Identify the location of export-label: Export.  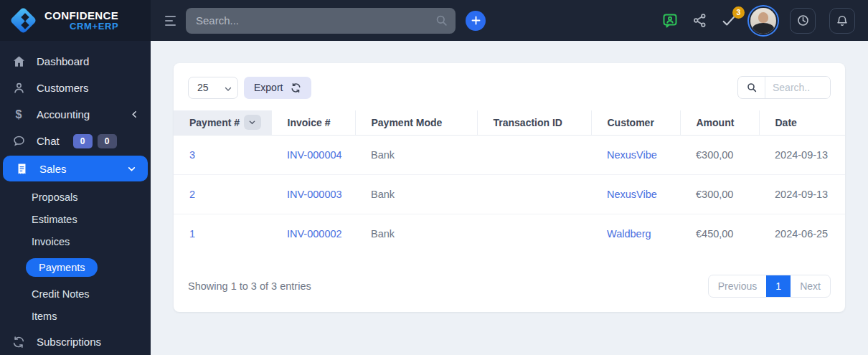
(268, 87).